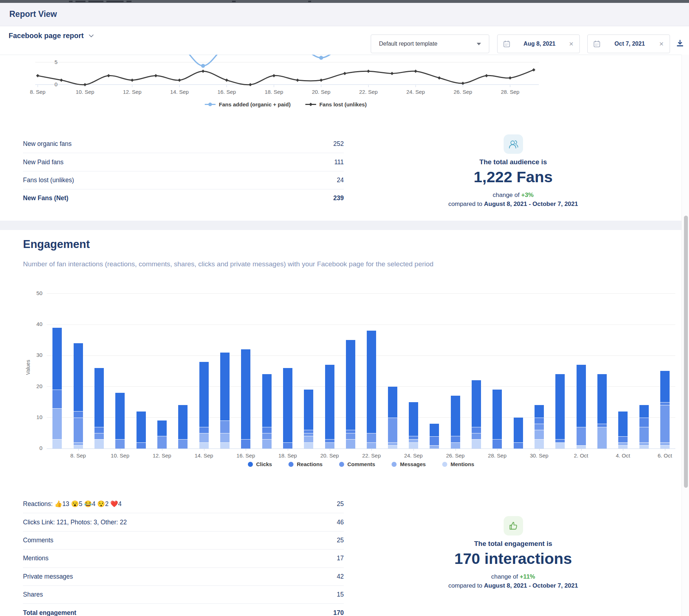 The width and height of the screenshot is (689, 616). Describe the element at coordinates (357, 464) in the screenshot. I see `legend-item: Comments` at that location.